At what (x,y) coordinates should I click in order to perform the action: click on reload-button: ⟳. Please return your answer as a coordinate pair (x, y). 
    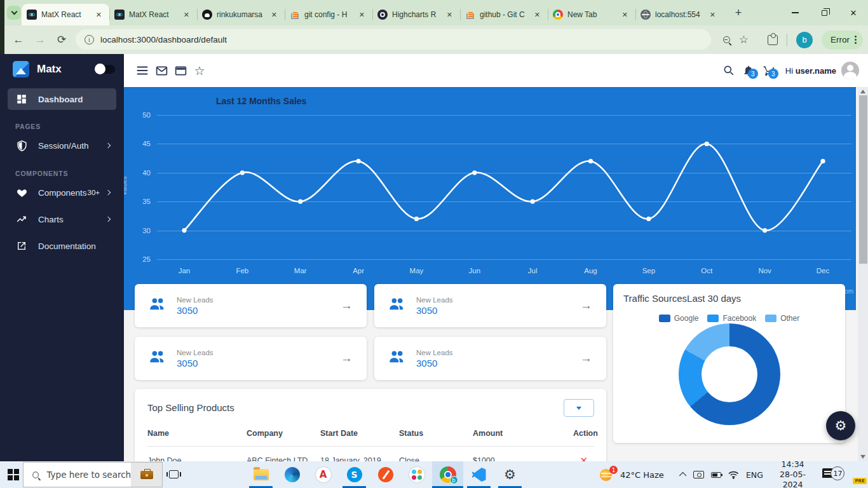
    Looking at the image, I should click on (62, 39).